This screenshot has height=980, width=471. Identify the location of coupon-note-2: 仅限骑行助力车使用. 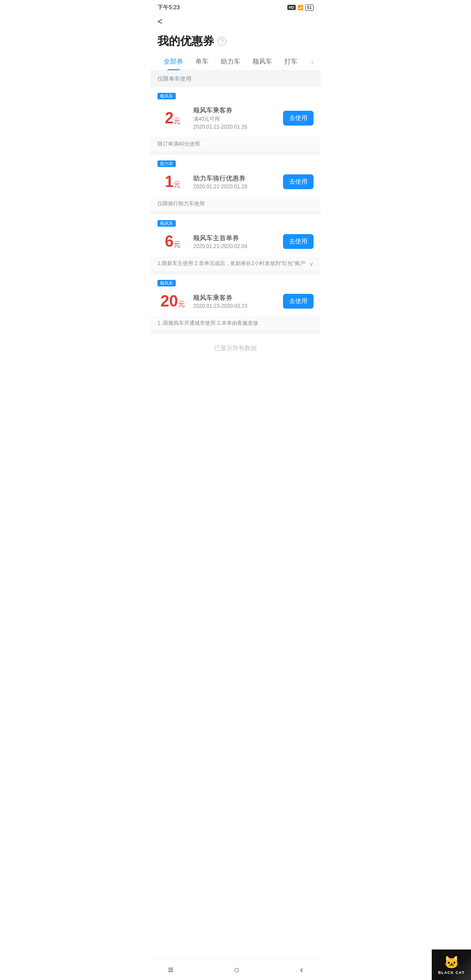
(236, 204).